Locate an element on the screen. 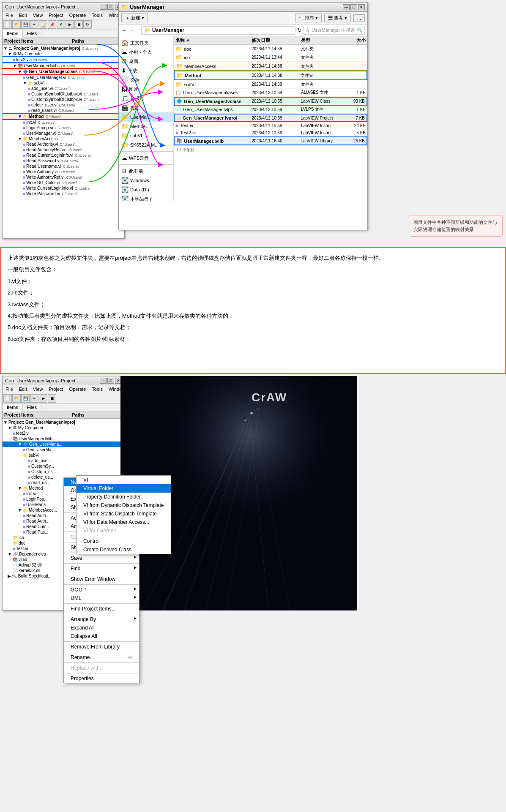 The width and height of the screenshot is (506, 812). b-tree-item: ▼ Project: Gen_UserManager.lvproj is located at coordinates (63, 422).